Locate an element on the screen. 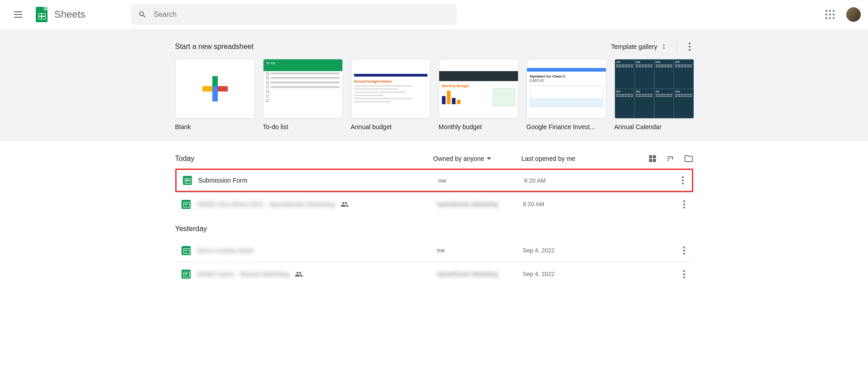 This screenshot has height=382, width=868. template-header: Start a new spreadsheet Template gallery is located at coordinates (434, 48).